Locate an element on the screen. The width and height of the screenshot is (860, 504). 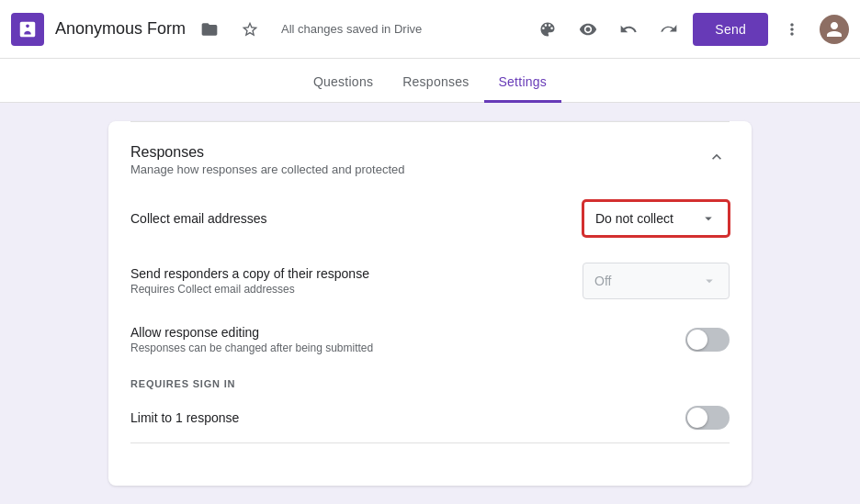
section-title-group: Responses Manage how responses are colle… is located at coordinates (267, 160).